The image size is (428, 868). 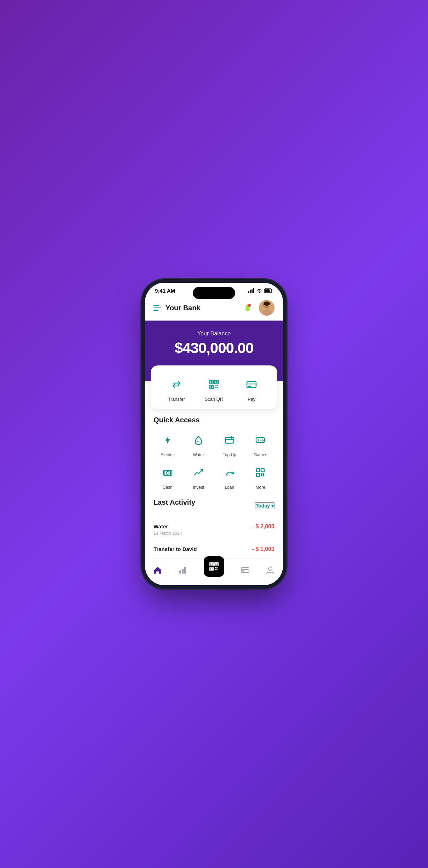 I want to click on activity-item-info: Water 14 March 2024, so click(x=168, y=529).